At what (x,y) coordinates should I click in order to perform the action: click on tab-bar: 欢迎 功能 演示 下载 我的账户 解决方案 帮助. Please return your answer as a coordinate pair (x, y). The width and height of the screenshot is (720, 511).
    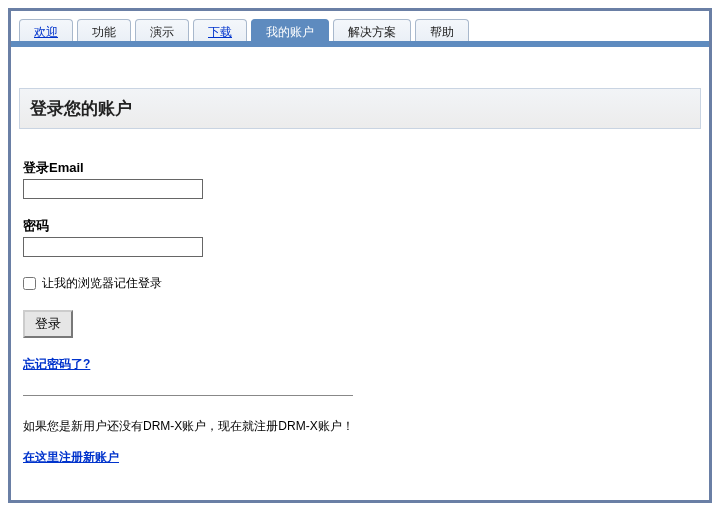
    Looking at the image, I should click on (360, 28).